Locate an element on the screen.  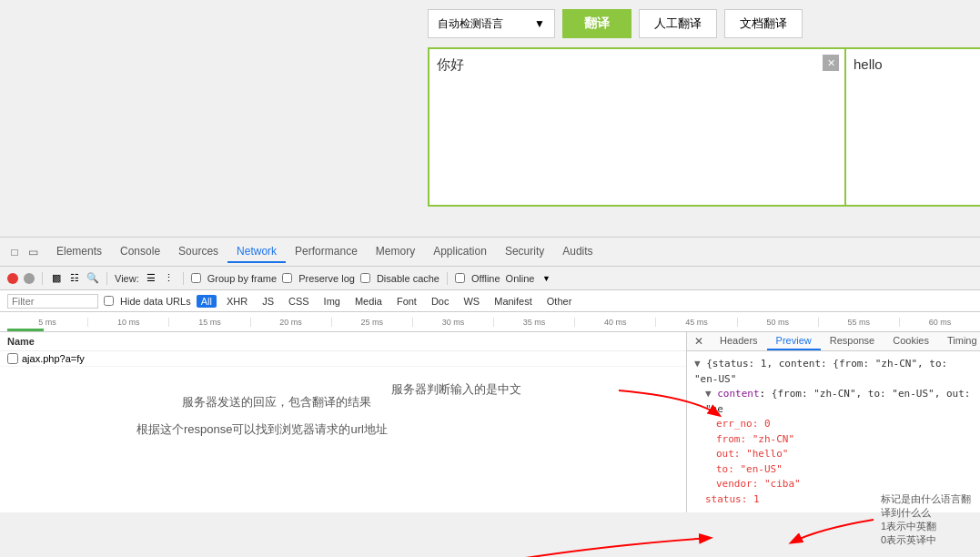
devtools-icons: □ ▭ is located at coordinates (24, 252).